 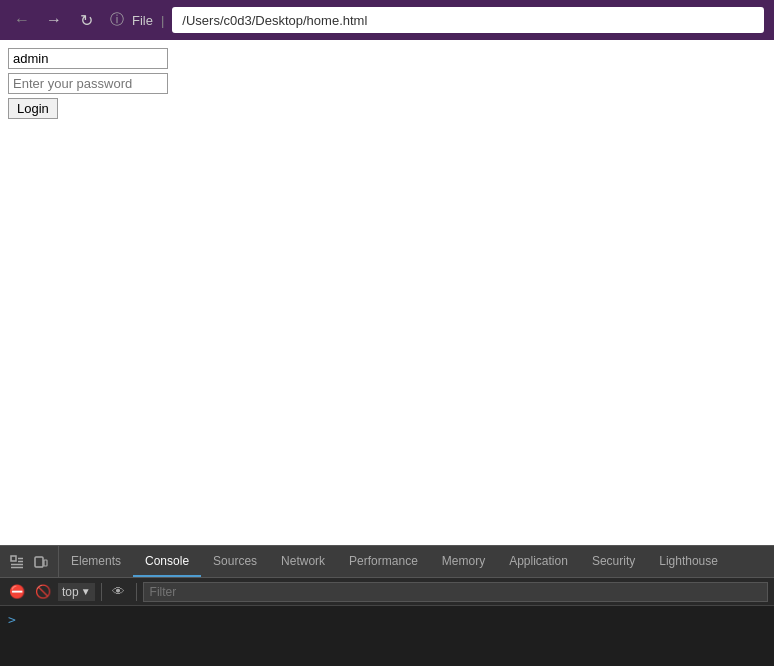 What do you see at coordinates (96, 562) in the screenshot?
I see `tab-elements: Elements` at bounding box center [96, 562].